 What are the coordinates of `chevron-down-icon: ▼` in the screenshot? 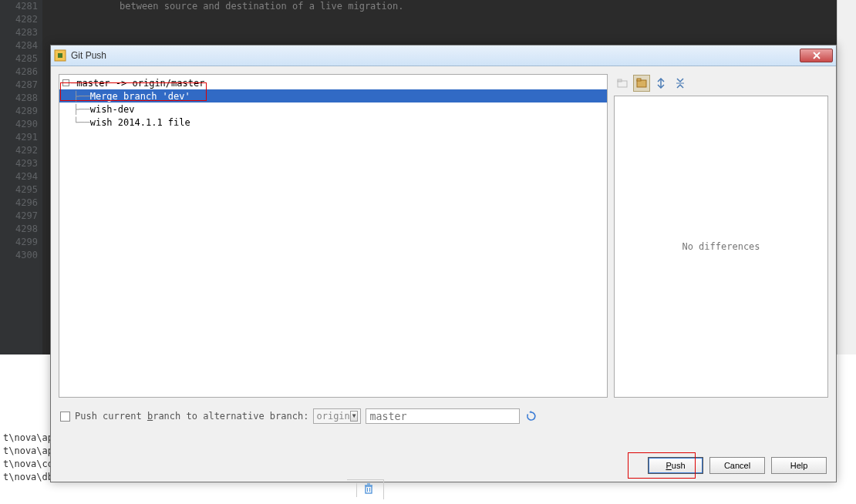 It's located at (355, 416).